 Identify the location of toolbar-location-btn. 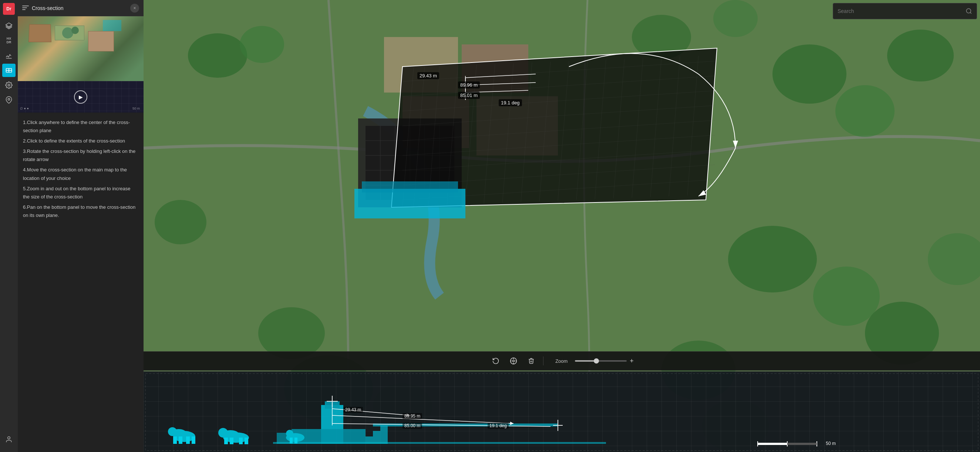
(9, 100).